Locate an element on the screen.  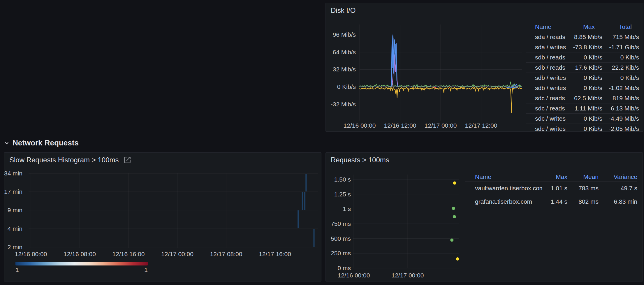
legend-cell-max: 1.01 s is located at coordinates (555, 188).